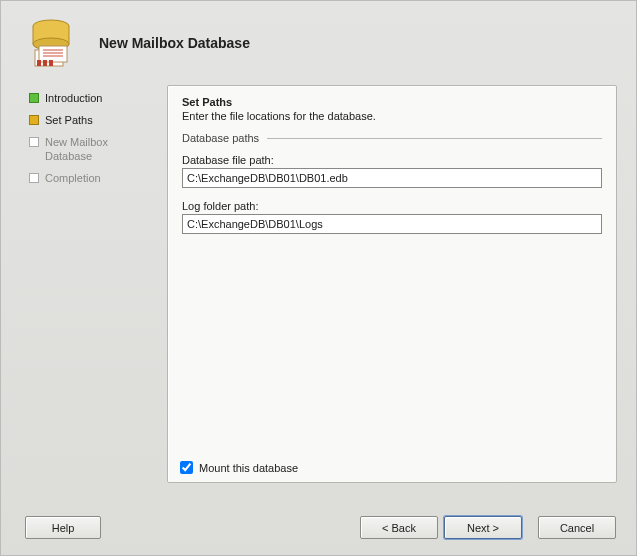 This screenshot has height=556, width=637. Describe the element at coordinates (63, 528) in the screenshot. I see `help-button: Help` at that location.